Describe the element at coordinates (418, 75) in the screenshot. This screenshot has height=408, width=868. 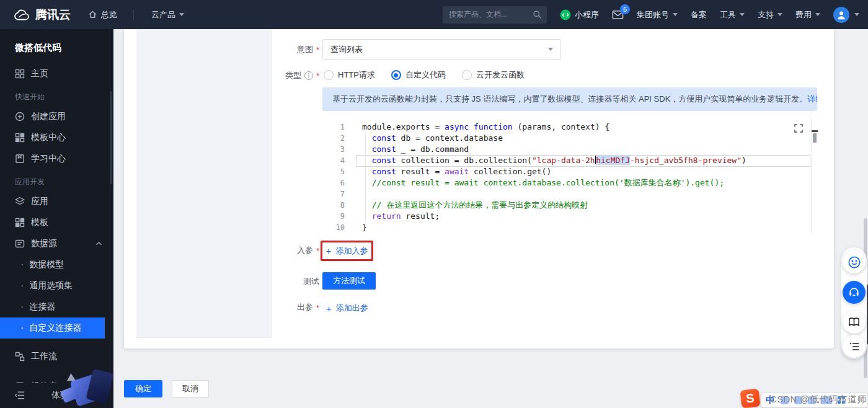
I see `radio-option-自定义代码: 自定义代码` at that location.